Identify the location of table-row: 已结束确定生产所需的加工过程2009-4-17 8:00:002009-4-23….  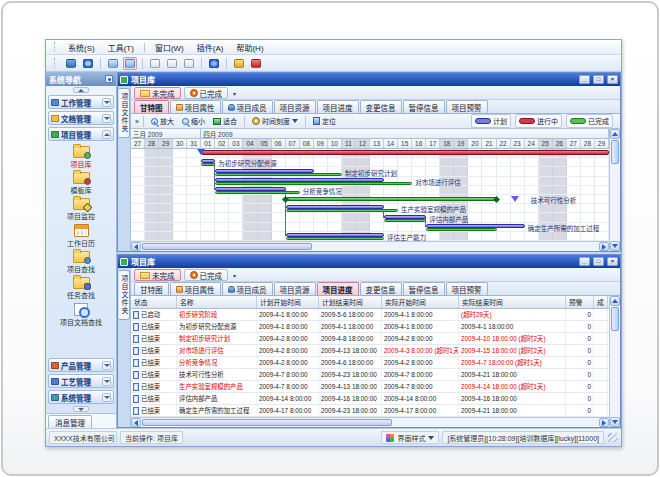
(370, 411).